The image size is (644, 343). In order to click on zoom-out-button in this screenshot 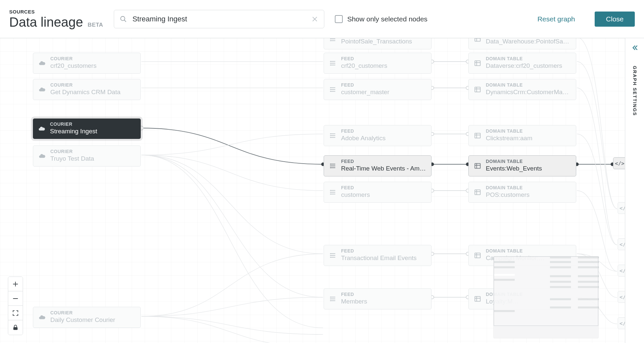, I will do `click(15, 299)`.